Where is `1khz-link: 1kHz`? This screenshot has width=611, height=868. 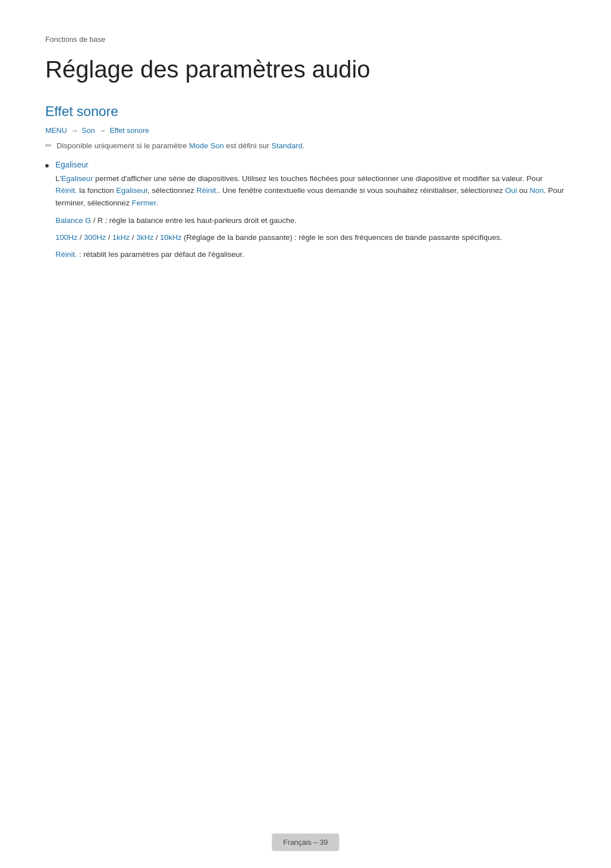 1khz-link: 1kHz is located at coordinates (121, 238).